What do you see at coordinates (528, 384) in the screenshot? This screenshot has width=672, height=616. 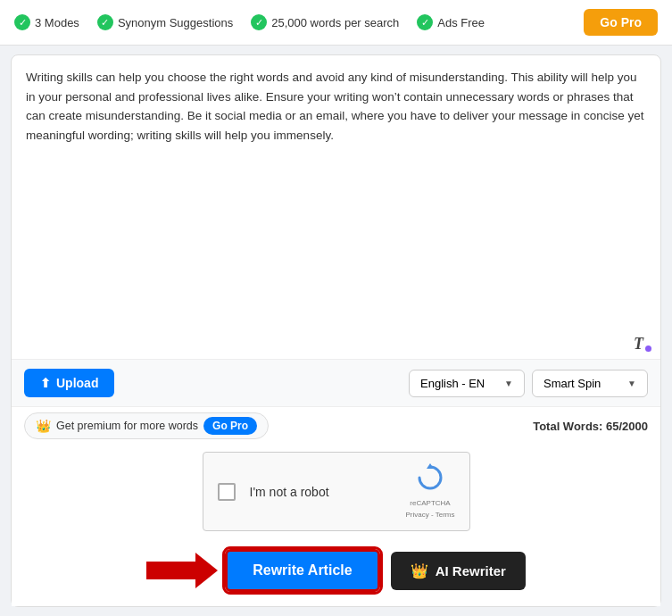 I see `dropdown-group: English - EN ▼ Smart Spin ▼` at bounding box center [528, 384].